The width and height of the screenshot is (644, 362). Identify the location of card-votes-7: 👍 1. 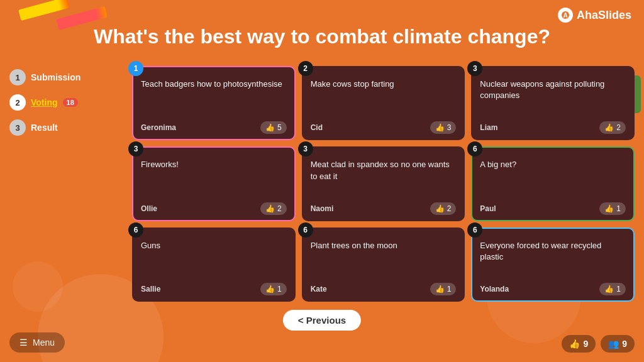
(443, 289).